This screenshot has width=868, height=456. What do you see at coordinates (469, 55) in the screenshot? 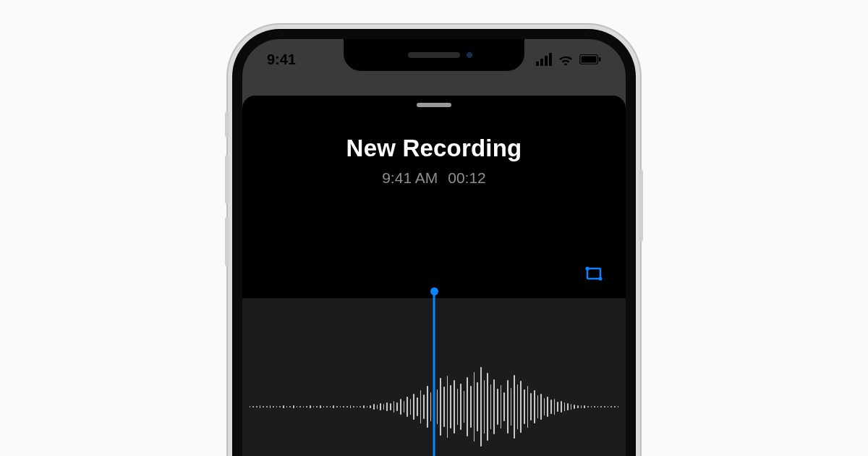
I see `front-camera` at bounding box center [469, 55].